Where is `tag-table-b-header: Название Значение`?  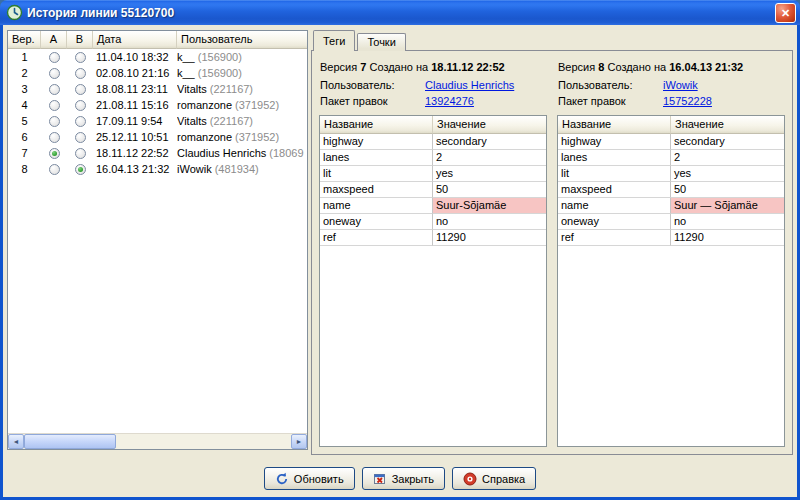
tag-table-b-header: Название Значение is located at coordinates (671, 125).